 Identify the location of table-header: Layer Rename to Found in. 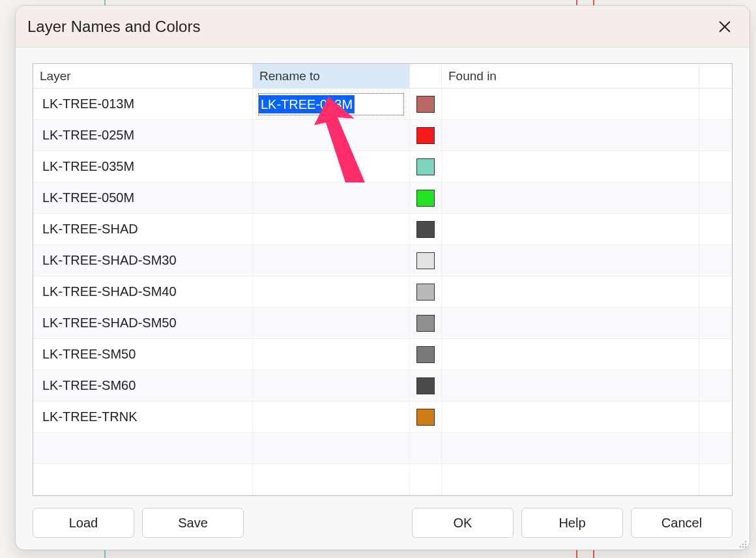
(383, 76).